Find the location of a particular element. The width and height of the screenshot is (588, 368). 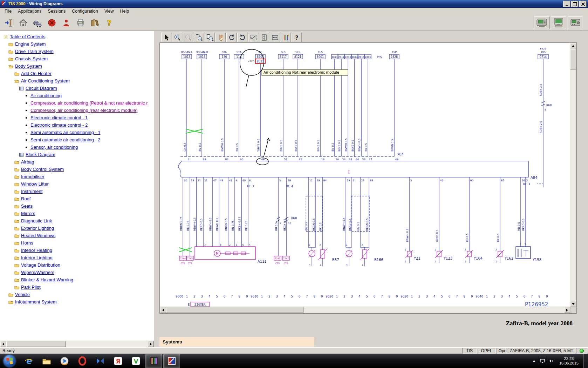

toc-item: Air conditioning is located at coordinates (77, 95).